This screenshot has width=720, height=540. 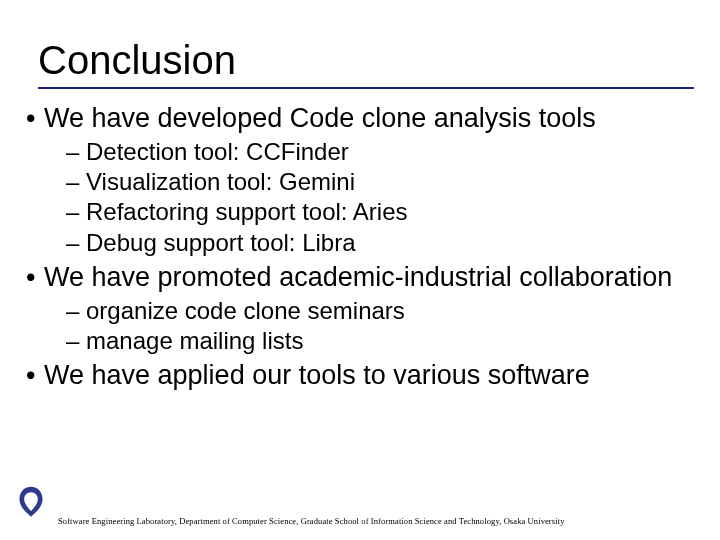 I want to click on footer-text: Software Engineering Laboratory, Departm…, so click(x=311, y=521).